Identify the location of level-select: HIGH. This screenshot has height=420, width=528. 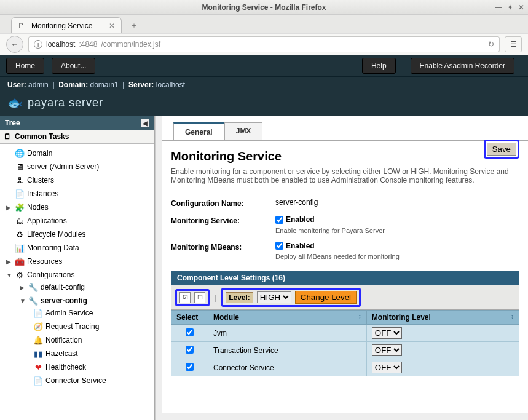
(274, 298).